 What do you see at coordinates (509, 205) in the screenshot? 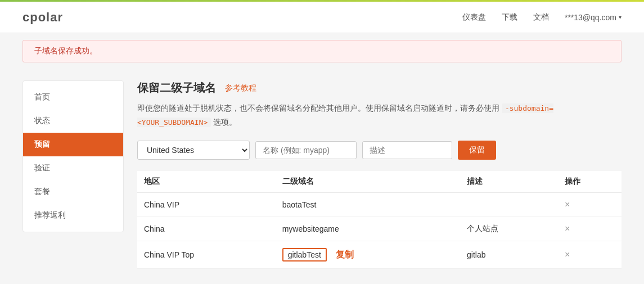
I see `cell-description` at bounding box center [509, 205].